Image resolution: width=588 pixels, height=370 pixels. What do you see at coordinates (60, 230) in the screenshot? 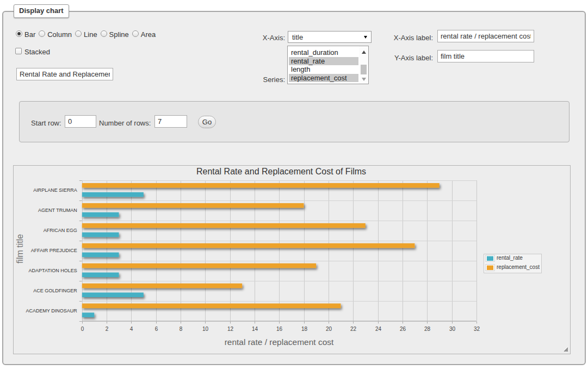
I see `svg-text: AFRICAN EGG` at bounding box center [60, 230].